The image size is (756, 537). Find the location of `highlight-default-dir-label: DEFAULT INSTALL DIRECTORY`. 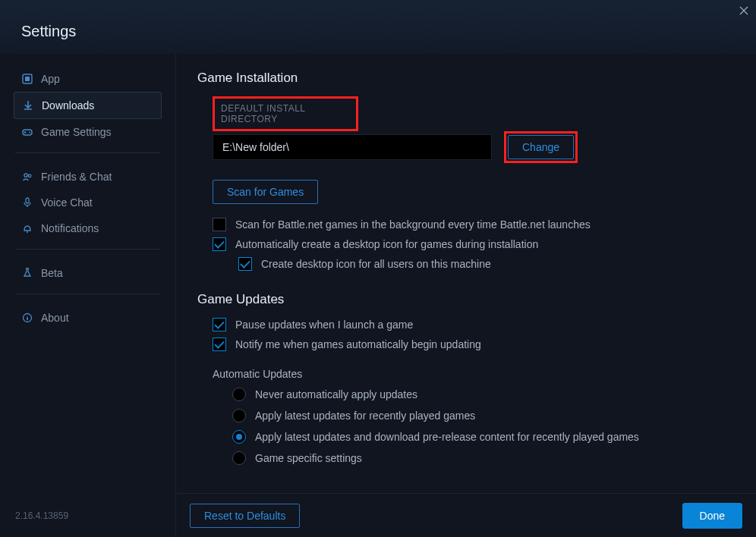

highlight-default-dir-label: DEFAULT INSTALL DIRECTORY is located at coordinates (285, 114).